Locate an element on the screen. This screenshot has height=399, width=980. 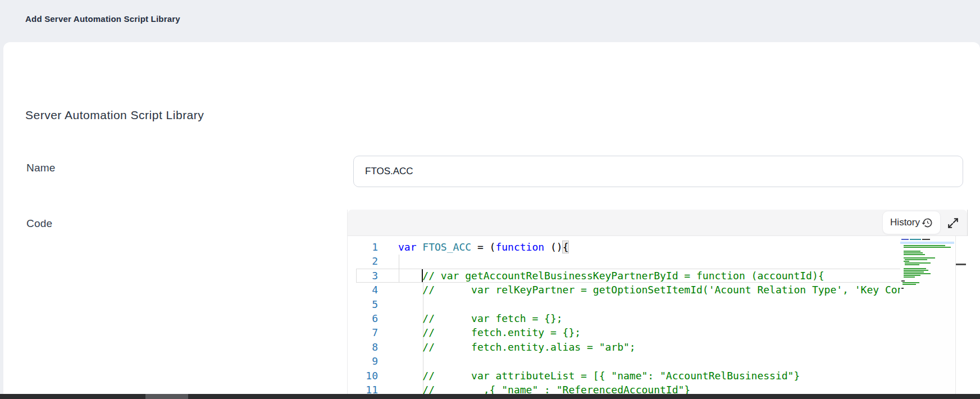
name-input is located at coordinates (658, 171).